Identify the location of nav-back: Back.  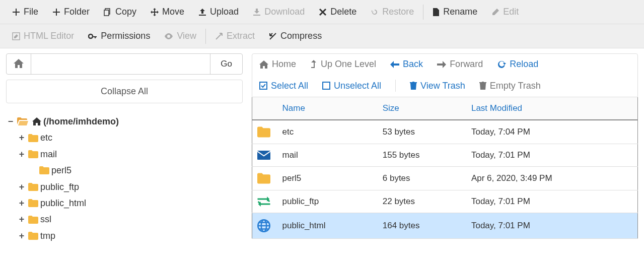
(407, 64).